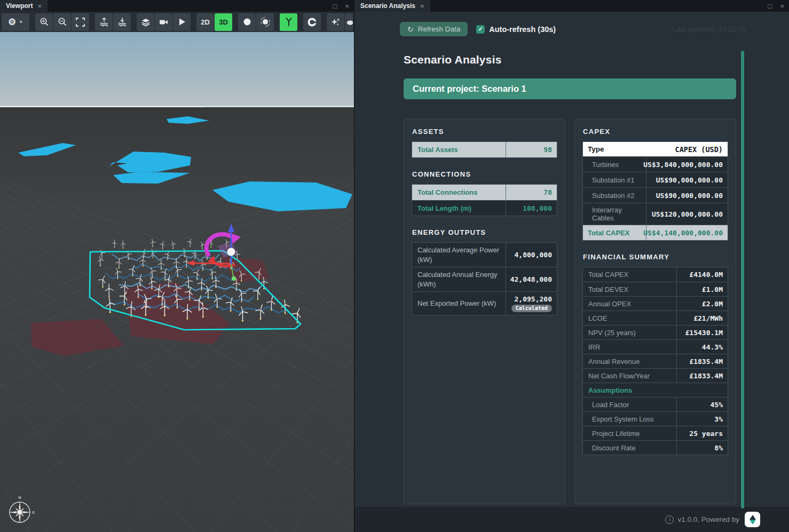 Image resolution: width=789 pixels, height=532 pixels. What do you see at coordinates (656, 191) in the screenshot?
I see `capex-table: Type CAPEX (USD) Turbines US$3,840,000,0…` at bounding box center [656, 191].